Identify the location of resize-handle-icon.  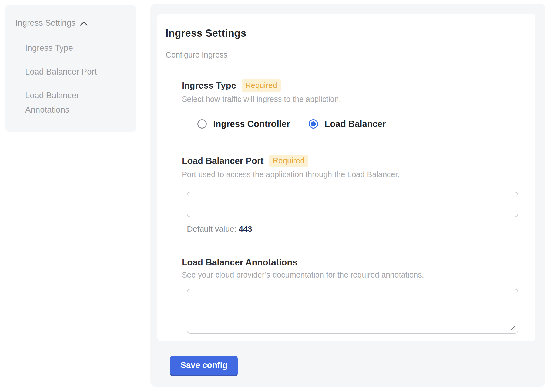
(513, 328).